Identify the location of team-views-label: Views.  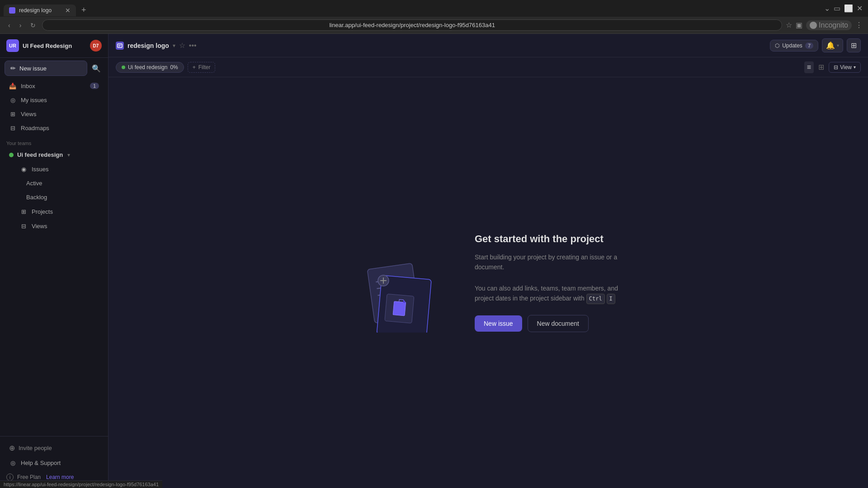
(39, 226).